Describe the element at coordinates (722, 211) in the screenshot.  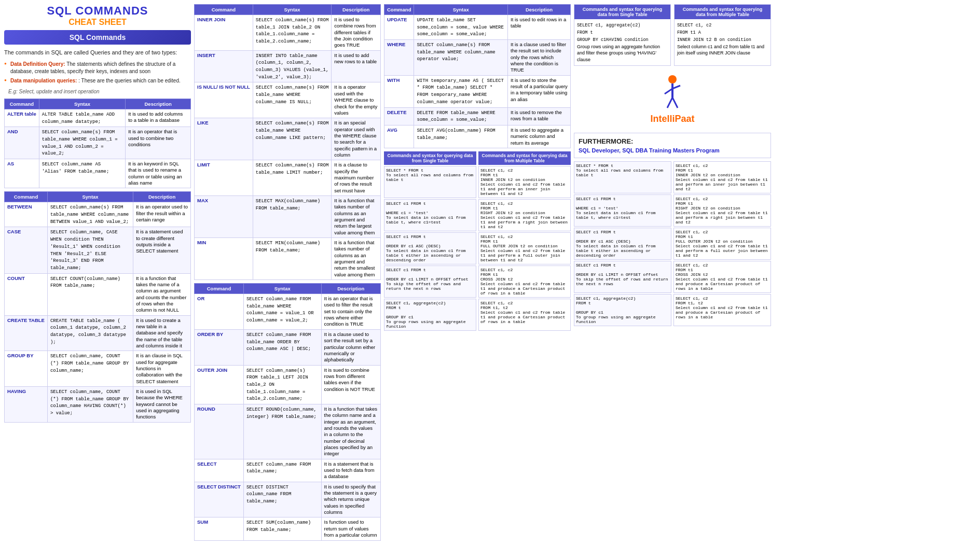
I see `right-multiple-query-1: SELECT c1, c2 FROM t1 RIGHT JOIN t2 on c…` at that location.